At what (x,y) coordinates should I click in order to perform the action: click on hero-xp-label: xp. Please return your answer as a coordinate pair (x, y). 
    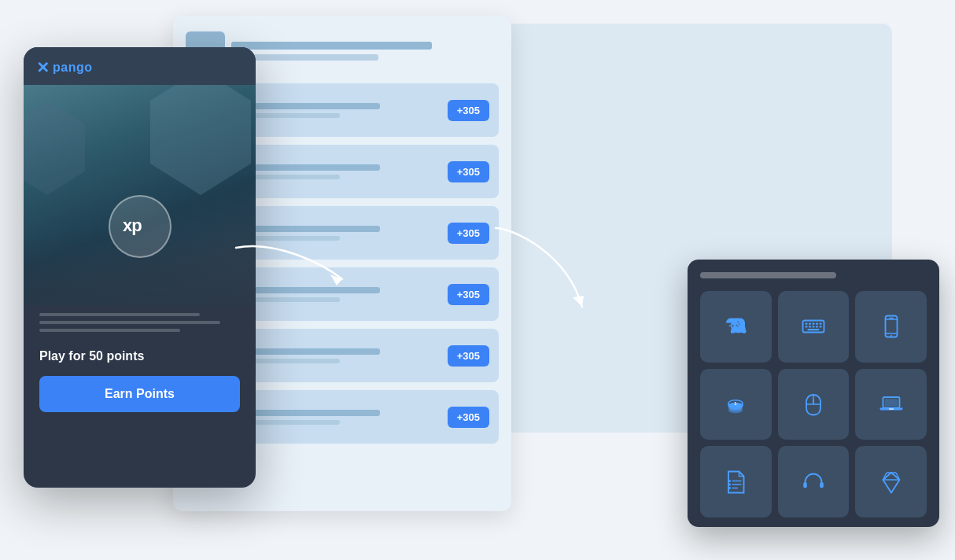
    Looking at the image, I should click on (140, 227).